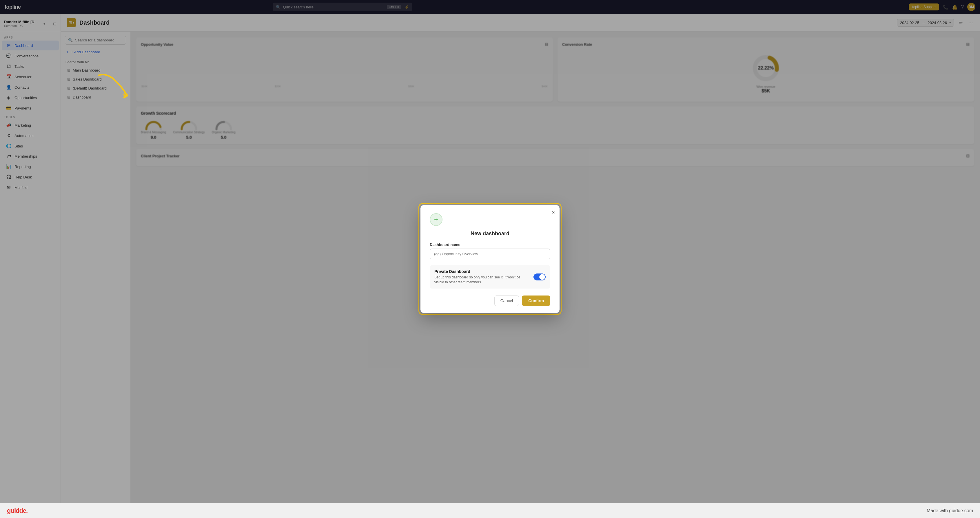 The height and width of the screenshot is (518, 980). What do you see at coordinates (553, 212) in the screenshot?
I see `modal-close-button: ×` at bounding box center [553, 212].